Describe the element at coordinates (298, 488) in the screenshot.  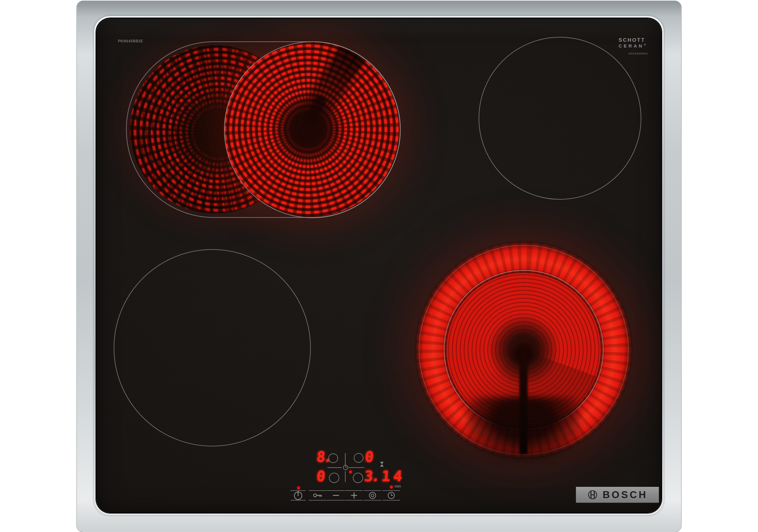
I see `power-led` at that location.